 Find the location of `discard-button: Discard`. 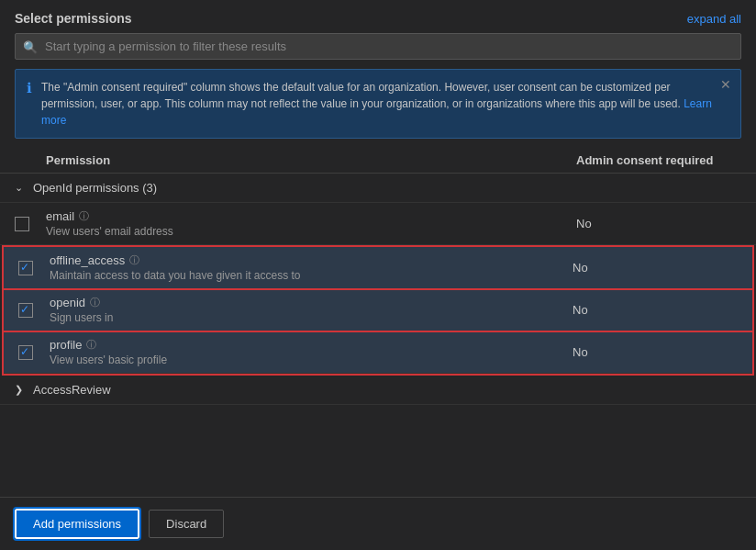

discard-button: Discard is located at coordinates (186, 523).